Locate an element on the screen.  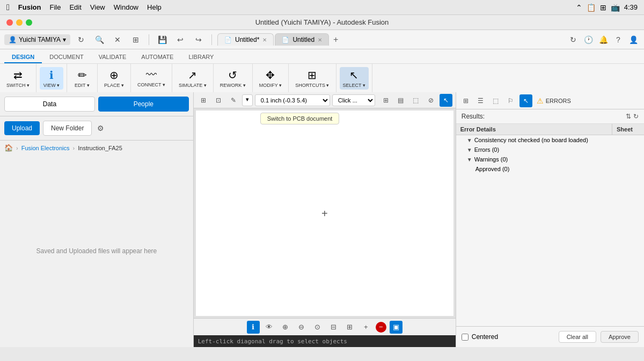
tool-modify: ✥ MODIFY is located at coordinates (270, 78).